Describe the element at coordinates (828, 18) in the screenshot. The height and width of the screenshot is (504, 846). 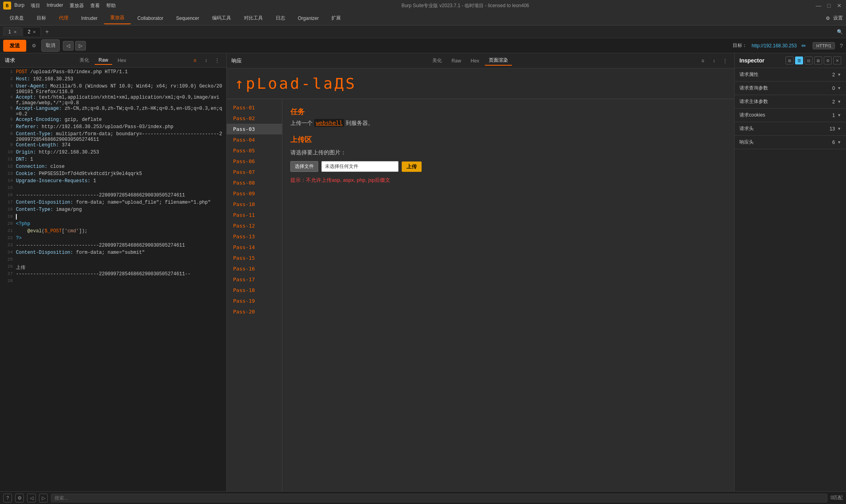
I see `settings-icon: ⚙` at that location.